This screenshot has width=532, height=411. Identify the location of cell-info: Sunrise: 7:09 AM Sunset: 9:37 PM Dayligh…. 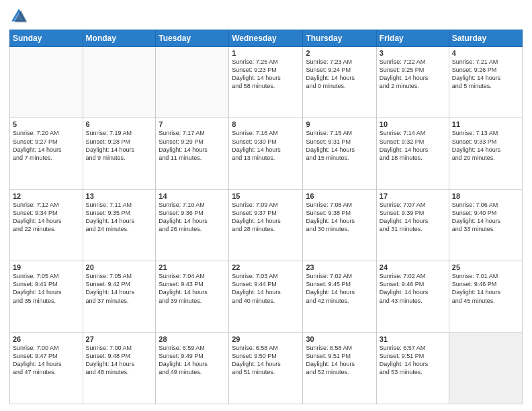
(266, 218).